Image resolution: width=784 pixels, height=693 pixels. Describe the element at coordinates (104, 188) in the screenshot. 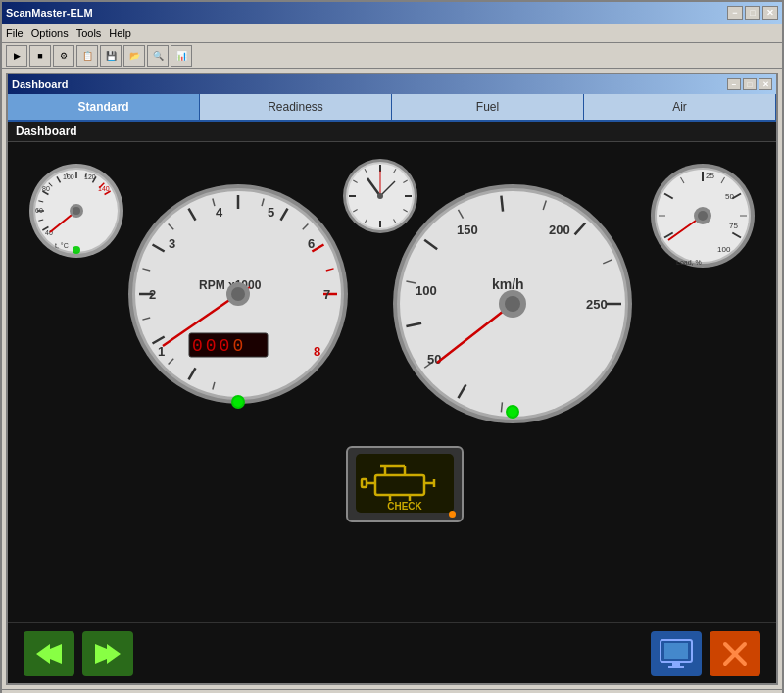

I see `svg-text: 140` at that location.